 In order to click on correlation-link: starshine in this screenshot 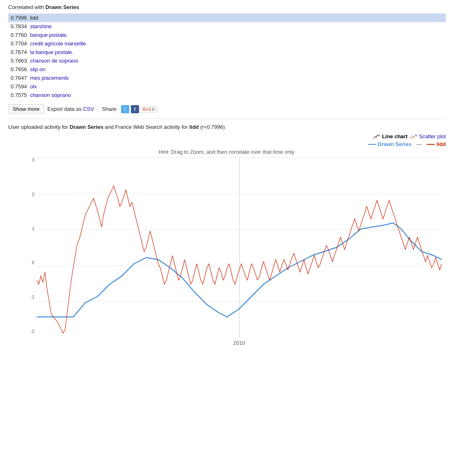, I will do `click(41, 26)`.